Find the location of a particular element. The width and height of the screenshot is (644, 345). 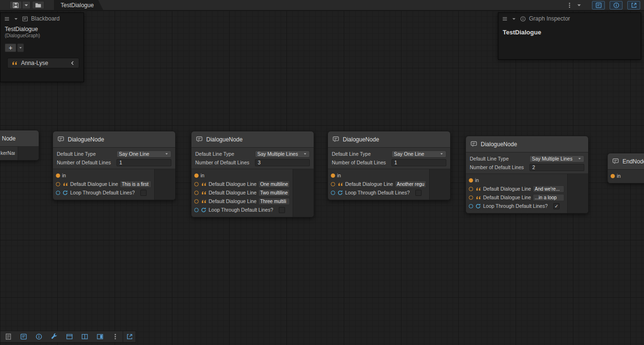

output-ports is located at coordinates (28, 153).